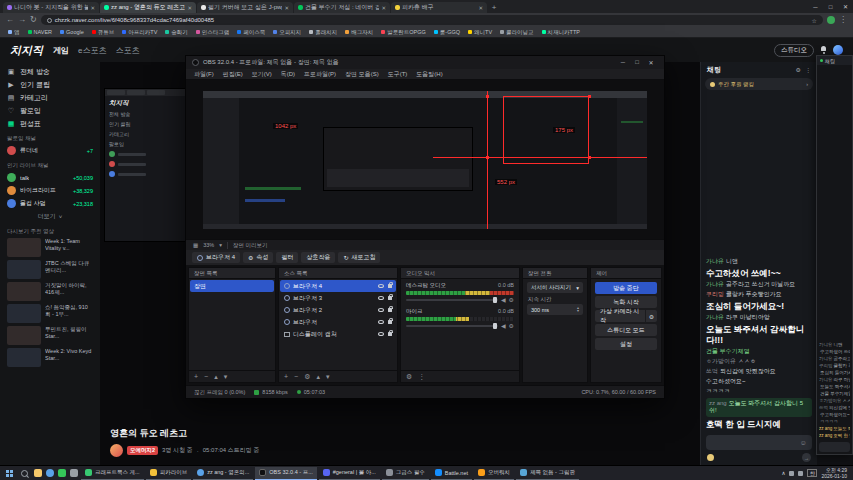  What do you see at coordinates (223, 474) in the screenshot?
I see `taskbar-app: zz ang - 영혼의...` at bounding box center [223, 474].